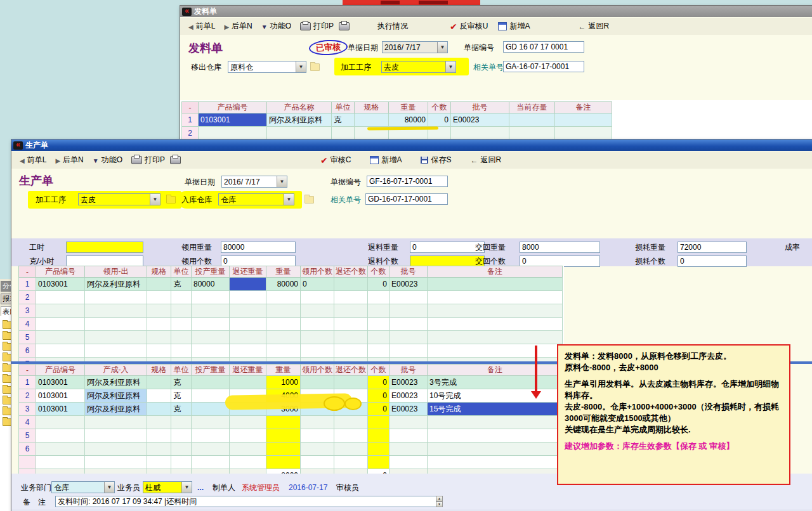  I want to click on grid-header-cell: 单位, so click(343, 108).